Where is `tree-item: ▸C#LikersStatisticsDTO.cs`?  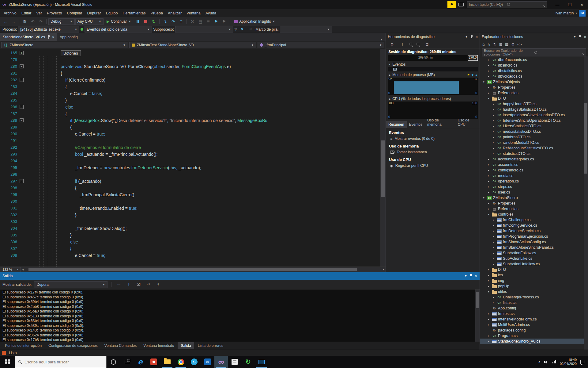
tree-item: ▸C#LikersStatisticsDTO.cs is located at coordinates (534, 126).